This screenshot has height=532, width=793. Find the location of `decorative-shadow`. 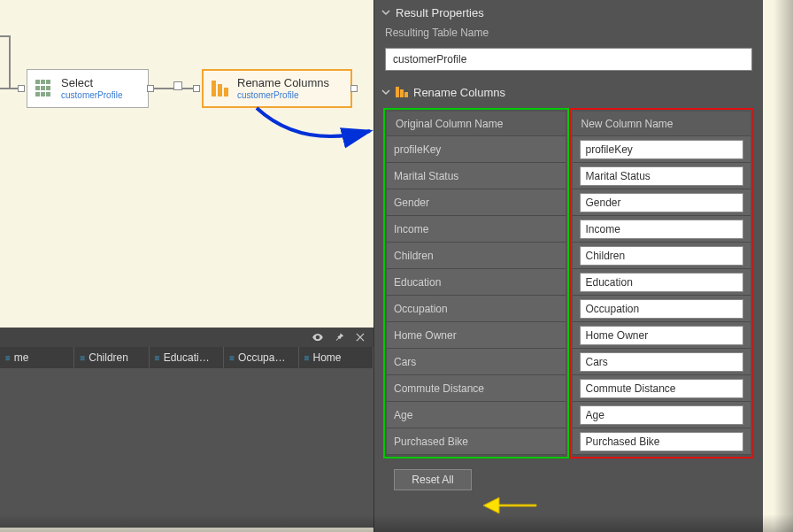

decorative-shadow is located at coordinates (783, 266).